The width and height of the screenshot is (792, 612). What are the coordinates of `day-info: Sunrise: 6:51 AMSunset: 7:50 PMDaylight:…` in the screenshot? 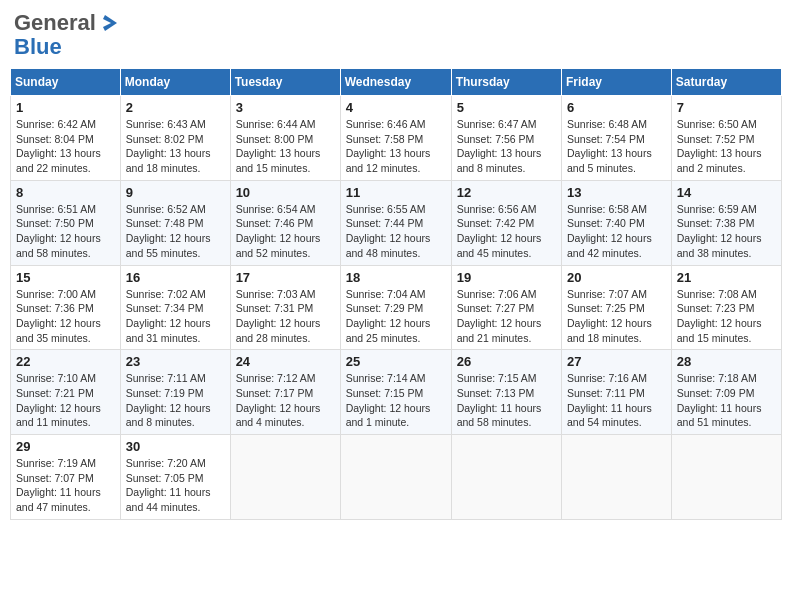 It's located at (66, 232).